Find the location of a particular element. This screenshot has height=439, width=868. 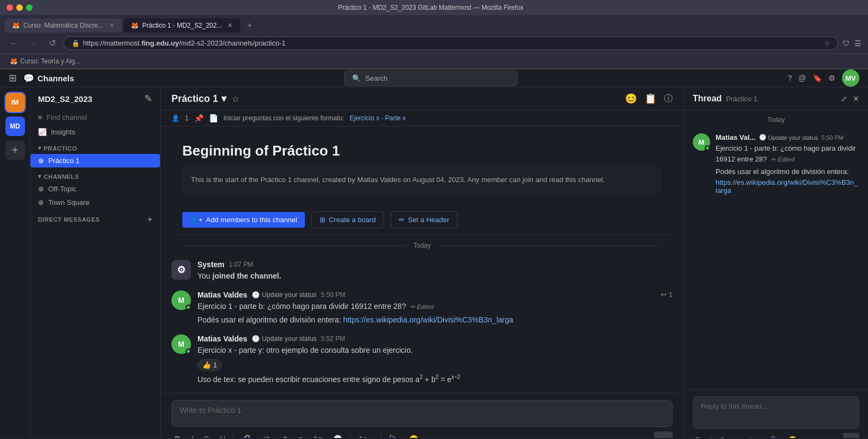

reply-icon: ↩ 1 is located at coordinates (667, 295).